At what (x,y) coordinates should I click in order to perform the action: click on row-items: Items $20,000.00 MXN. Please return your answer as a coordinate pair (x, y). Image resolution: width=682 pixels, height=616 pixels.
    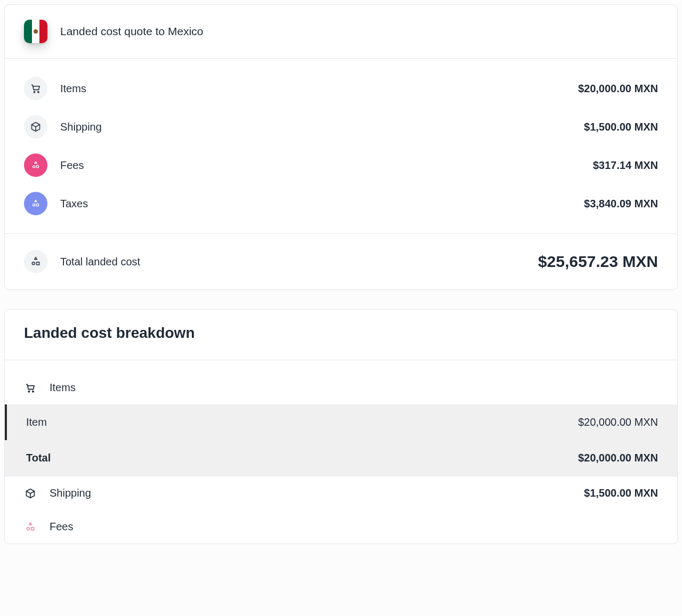
    Looking at the image, I should click on (341, 88).